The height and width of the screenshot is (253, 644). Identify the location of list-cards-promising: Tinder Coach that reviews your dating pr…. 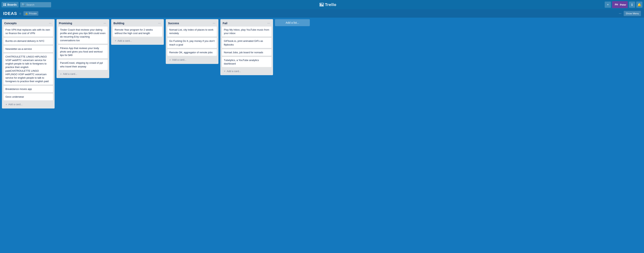
(83, 48).